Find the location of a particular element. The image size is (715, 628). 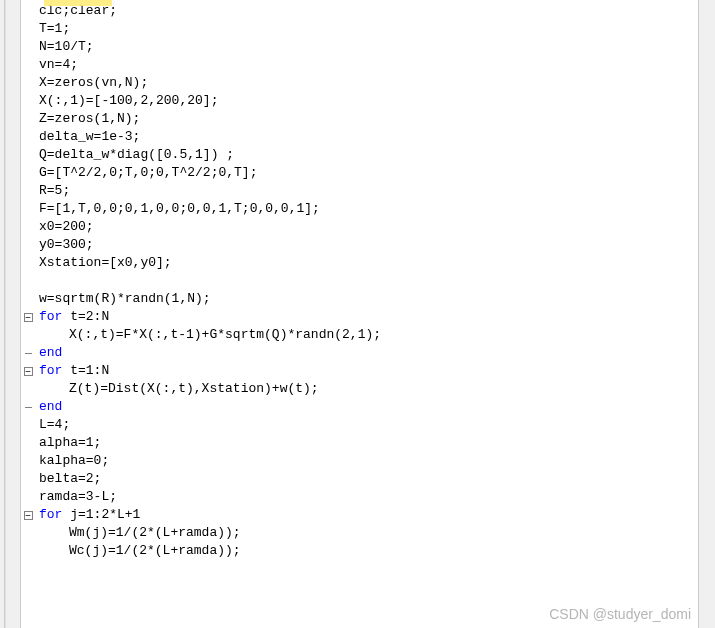

text-token: Wc(j)=1/(2*(L+ramda)); is located at coordinates (155, 550).